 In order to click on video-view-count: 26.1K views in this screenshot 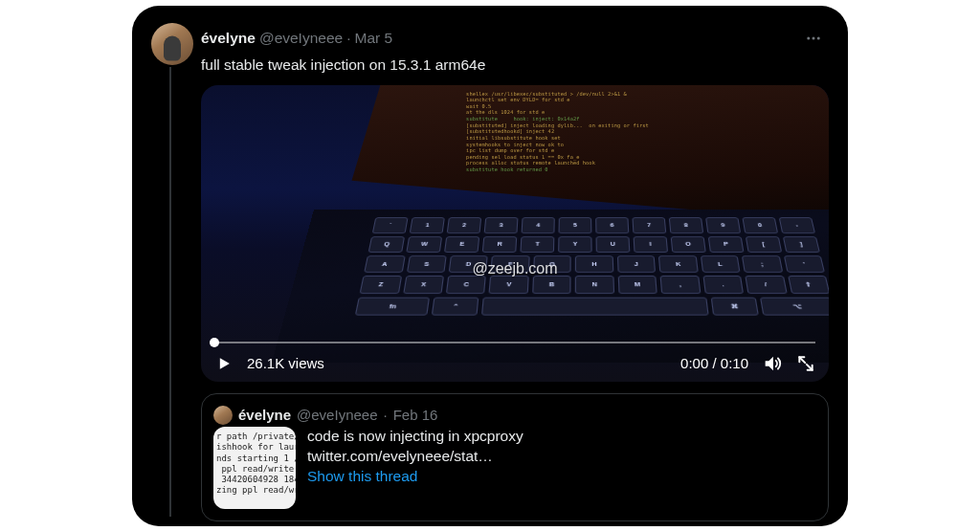, I will do `click(285, 364)`.